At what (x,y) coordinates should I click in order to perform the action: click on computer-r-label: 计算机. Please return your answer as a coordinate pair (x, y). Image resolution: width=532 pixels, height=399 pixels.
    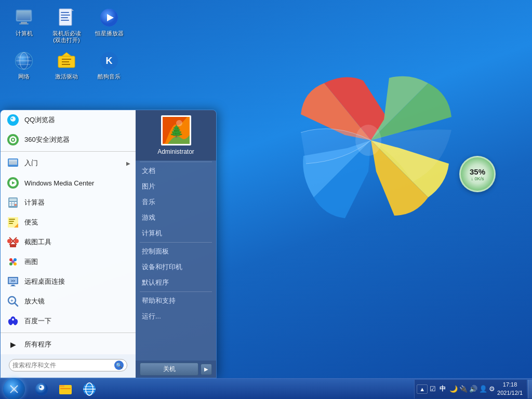
    Looking at the image, I should click on (152, 233).